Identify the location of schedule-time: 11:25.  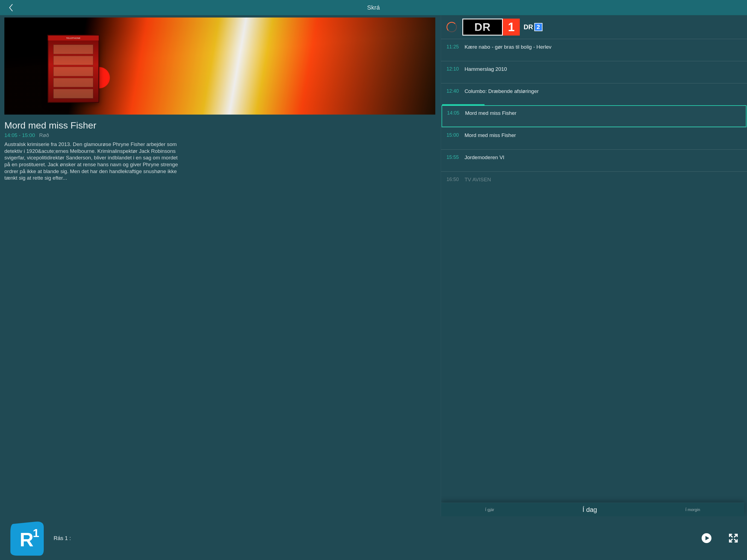
(456, 47).